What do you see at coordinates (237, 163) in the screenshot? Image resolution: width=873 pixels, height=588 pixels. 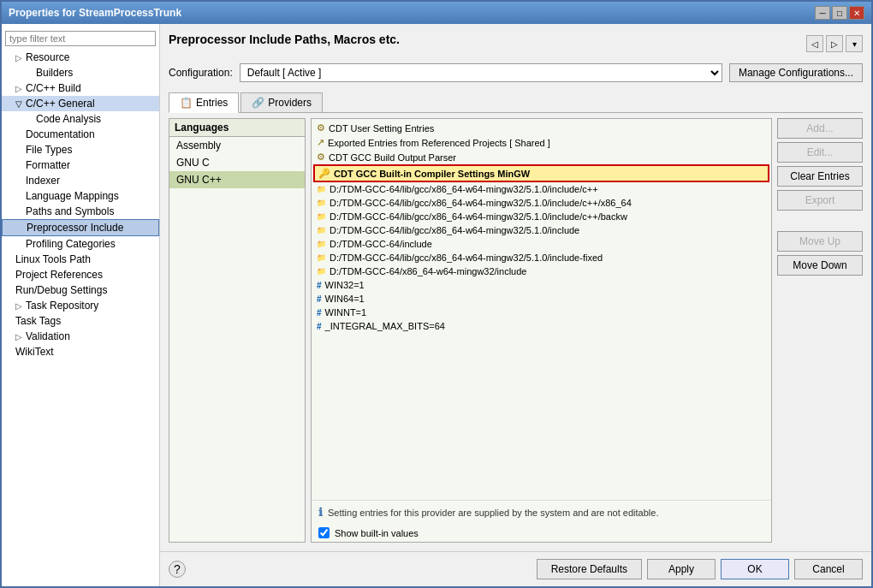 I see `language-gnu-c: GNU C` at bounding box center [237, 163].